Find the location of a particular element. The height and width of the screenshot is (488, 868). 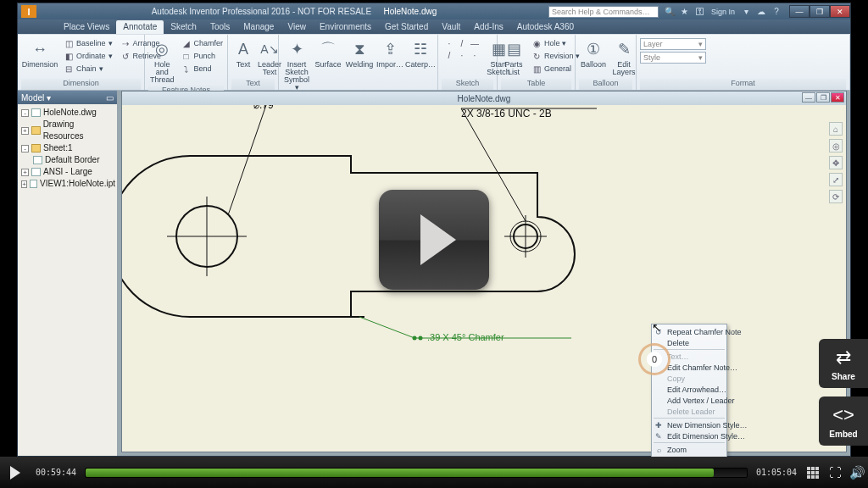

nav-wheel-icon: ◎ is located at coordinates (836, 146).